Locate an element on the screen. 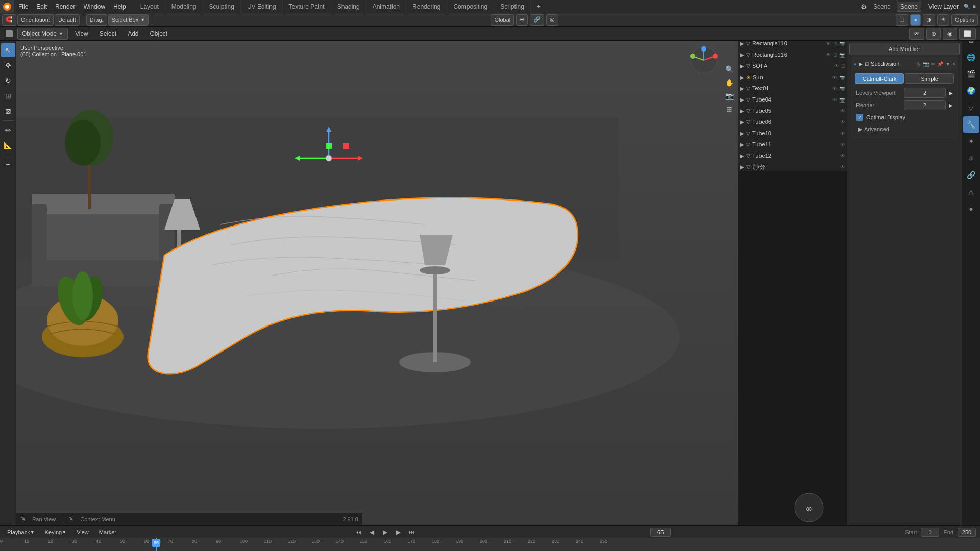  proportional-btn: ◎ is located at coordinates (552, 20).